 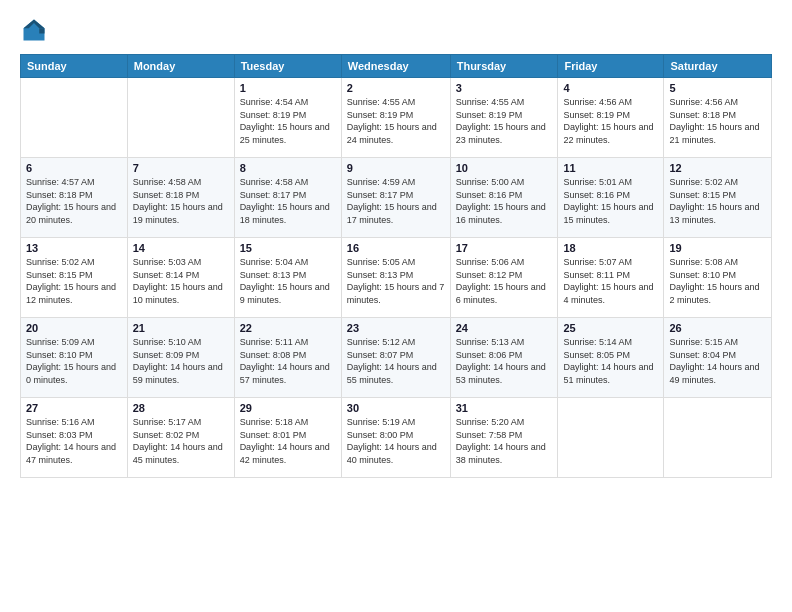 I want to click on calendar-cell: 23Sunrise: 5:12 AMSunset: 8:07 PMDayligh…, so click(x=396, y=358).